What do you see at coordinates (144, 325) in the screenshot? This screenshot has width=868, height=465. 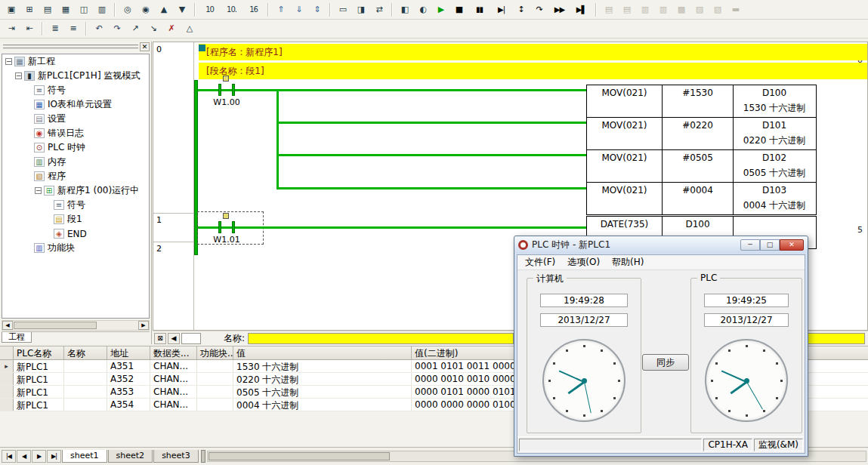 I see `scroll-right-icon: ▶` at bounding box center [144, 325].